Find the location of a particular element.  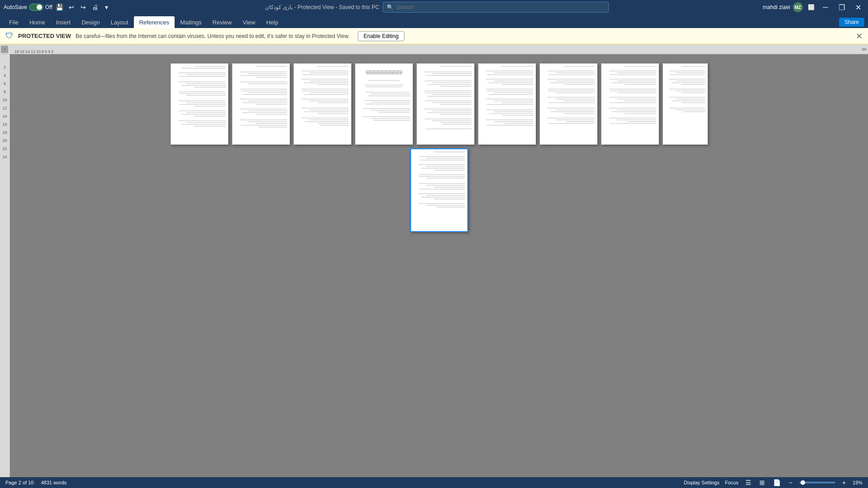

search-bar: 🔍 is located at coordinates (496, 7).